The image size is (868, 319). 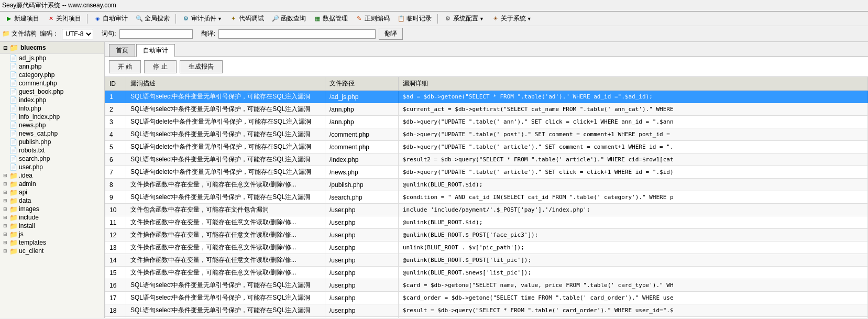 What do you see at coordinates (487, 273) in the screenshot?
I see `table-row: 15文件操作函数中存在变量，可能存在任意文件读取/删除/修.../user.ph…` at bounding box center [487, 273].